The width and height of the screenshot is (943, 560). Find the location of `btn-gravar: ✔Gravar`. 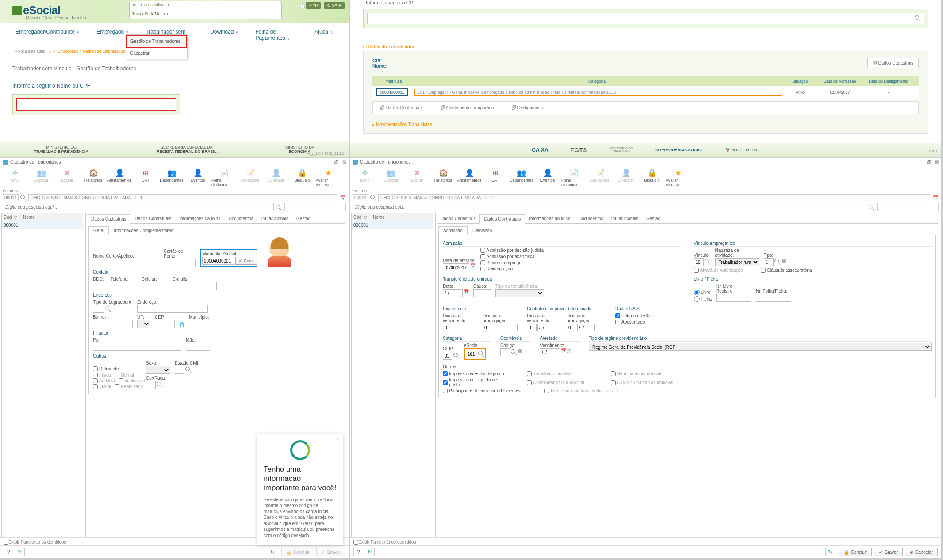

btn-gravar: ✔Gravar is located at coordinates (888, 552).